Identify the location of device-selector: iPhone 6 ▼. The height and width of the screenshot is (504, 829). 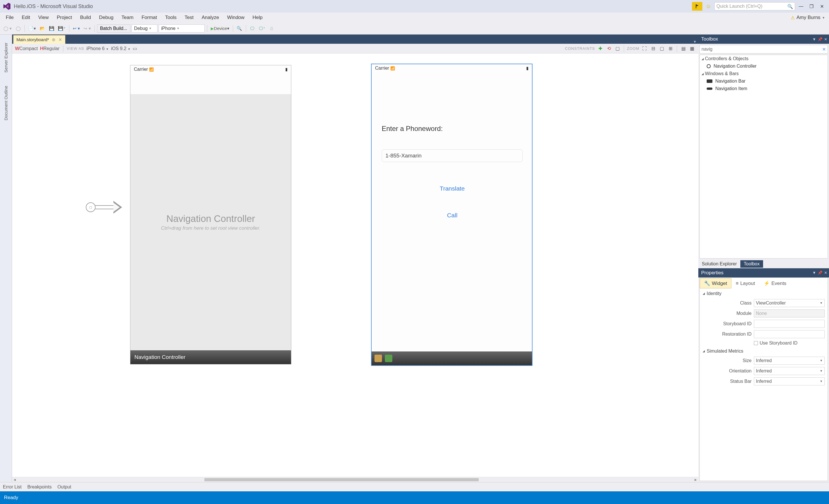
(98, 48).